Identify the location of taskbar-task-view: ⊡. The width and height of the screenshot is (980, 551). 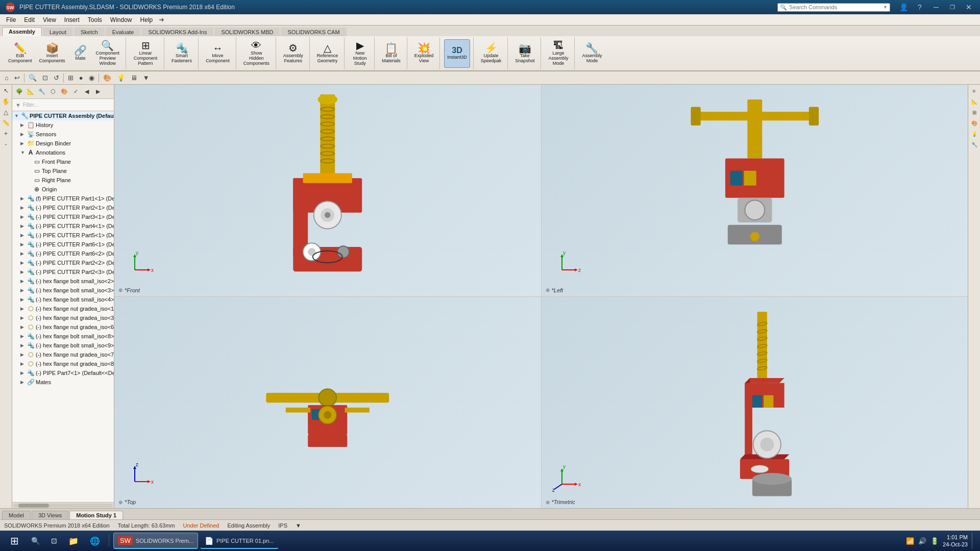
(54, 541).